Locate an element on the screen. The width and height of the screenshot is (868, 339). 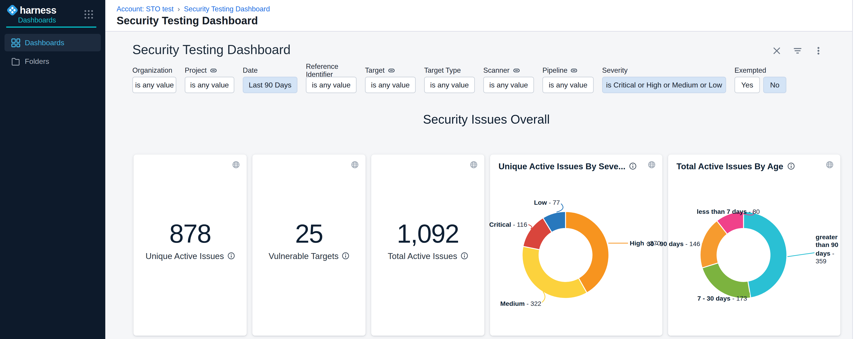
stat-card-unique-active-issues: 878Unique Active Issues is located at coordinates (190, 245).